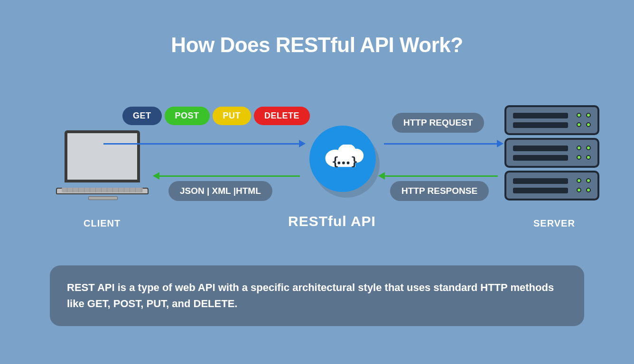  What do you see at coordinates (229, 176) in the screenshot?
I see `arrow-api-to-client` at bounding box center [229, 176].